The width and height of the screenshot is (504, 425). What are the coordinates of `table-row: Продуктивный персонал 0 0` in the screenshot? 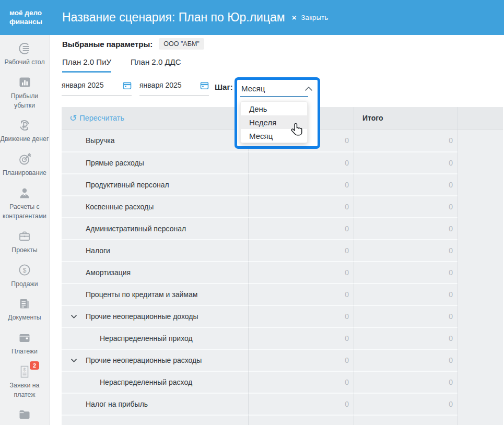 It's located at (282, 184).